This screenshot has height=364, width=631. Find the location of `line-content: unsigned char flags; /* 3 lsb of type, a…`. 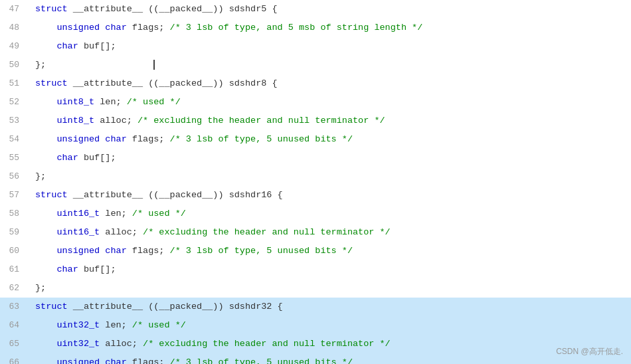

line-content: unsigned char flags; /* 3 lsb of type, a… is located at coordinates (331, 28).